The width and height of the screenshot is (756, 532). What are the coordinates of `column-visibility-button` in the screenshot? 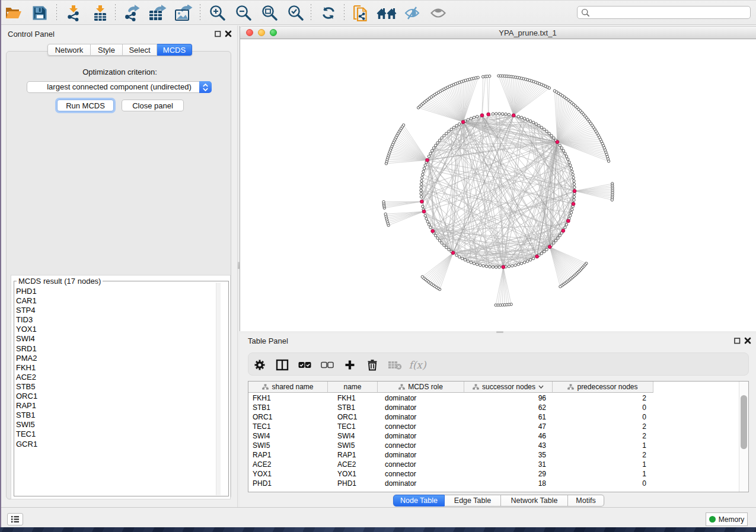 It's located at (282, 365).